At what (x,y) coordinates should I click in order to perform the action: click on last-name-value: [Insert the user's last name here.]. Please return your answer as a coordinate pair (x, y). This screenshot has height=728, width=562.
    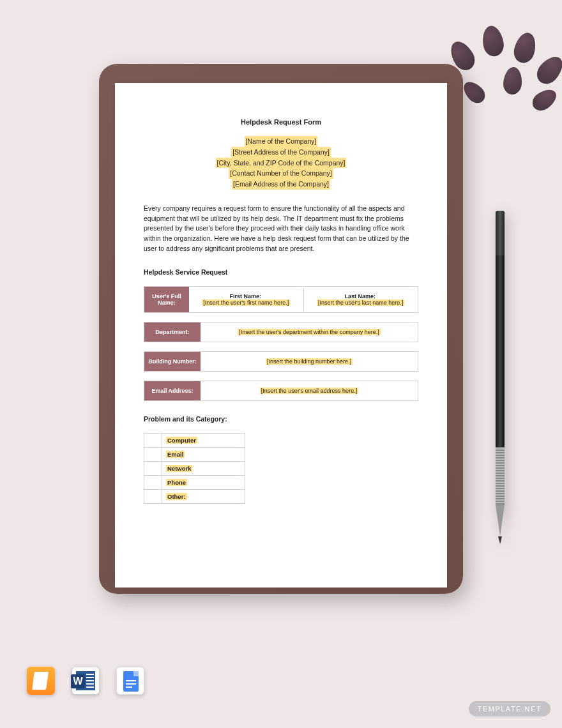
    Looking at the image, I should click on (360, 303).